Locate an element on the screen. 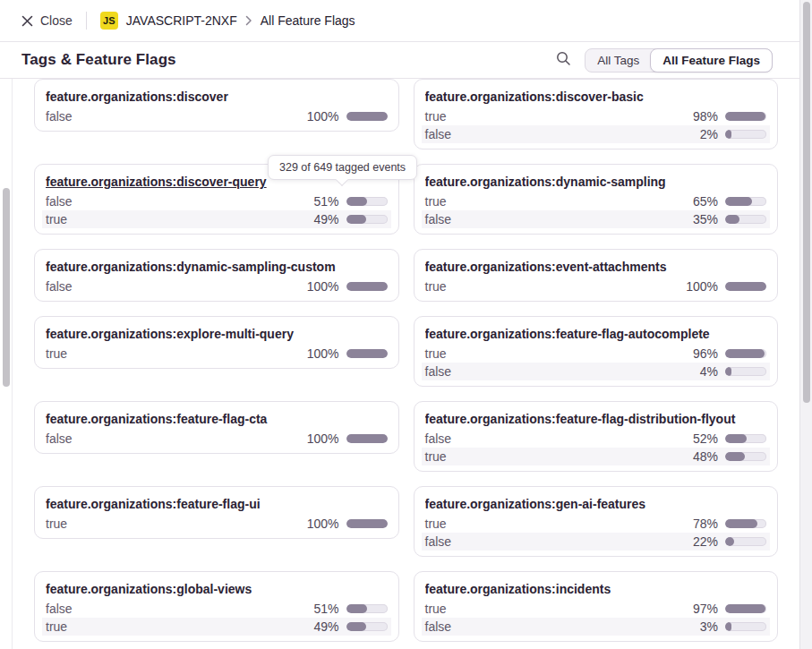 This screenshot has width=812, height=649. close-icon is located at coordinates (27, 21).